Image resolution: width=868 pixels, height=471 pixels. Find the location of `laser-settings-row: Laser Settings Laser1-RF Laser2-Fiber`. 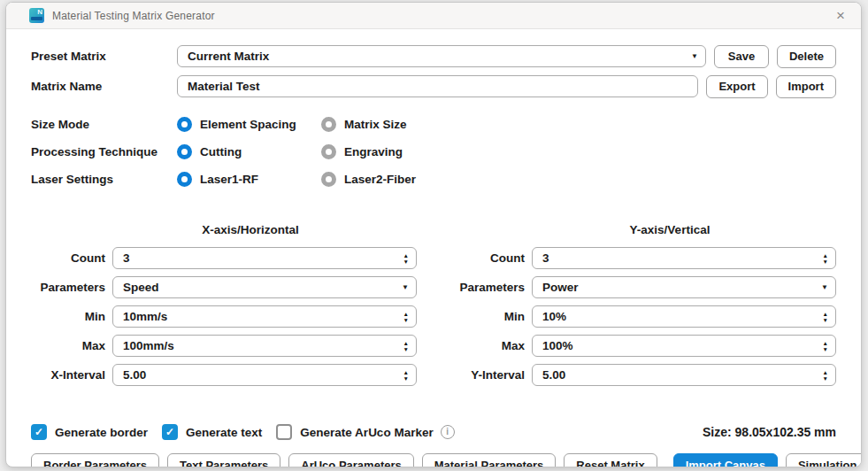

laser-settings-row: Laser Settings Laser1-RF Laser2-Fiber is located at coordinates (434, 179).